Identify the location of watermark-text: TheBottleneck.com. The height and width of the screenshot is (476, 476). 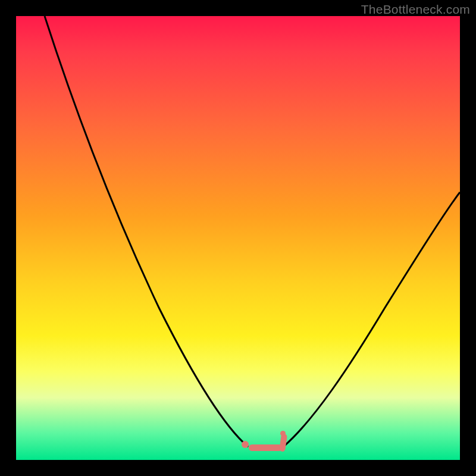
(415, 10).